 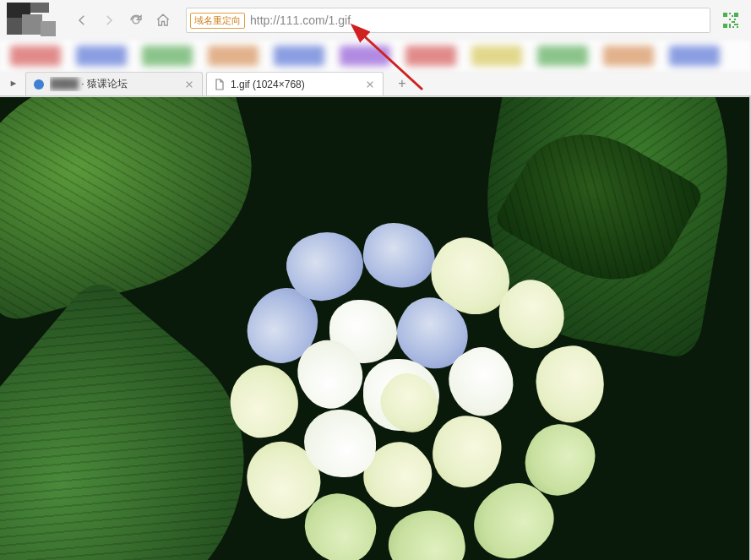 I want to click on home-button, so click(x=163, y=20).